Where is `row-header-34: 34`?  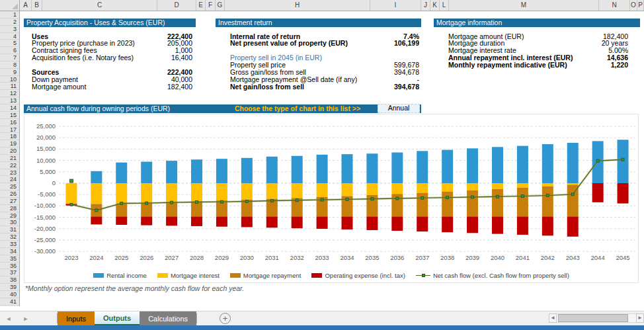 row-header-34: 34 is located at coordinates (9, 251).